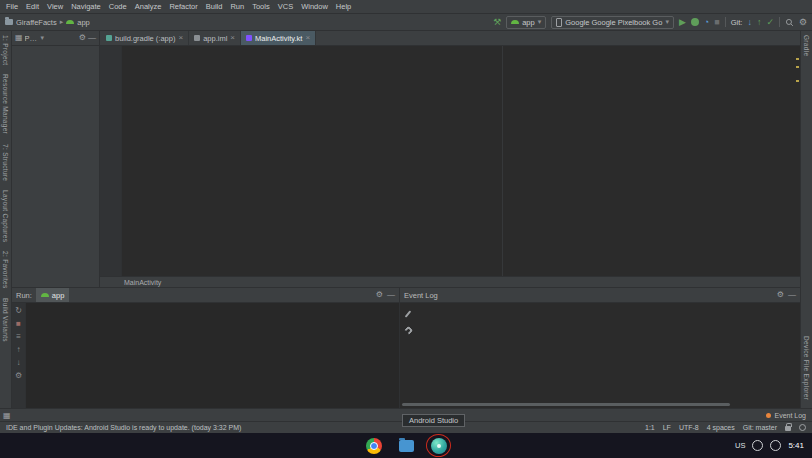  I want to click on tray-shield-icon, so click(776, 446).